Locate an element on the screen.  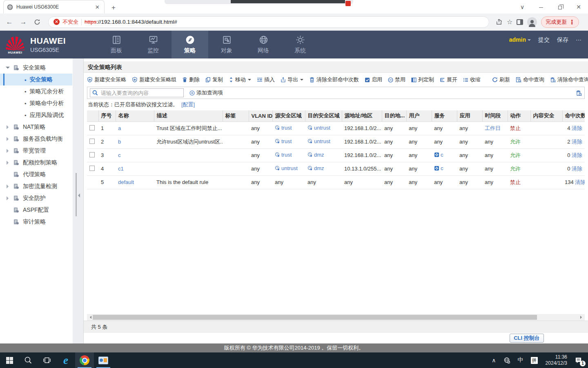
column-header: 名称 is located at coordinates (135, 116).